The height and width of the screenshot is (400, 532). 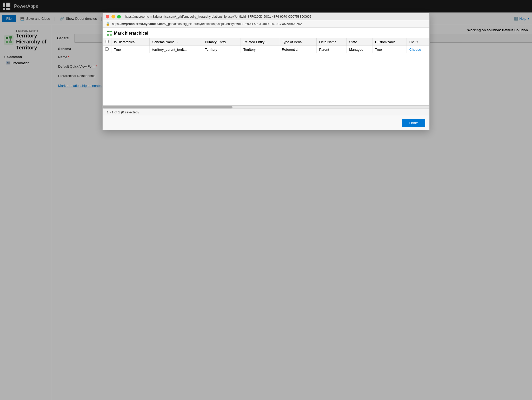 What do you see at coordinates (222, 49) in the screenshot?
I see `row-primary-entity: Territory` at bounding box center [222, 49].